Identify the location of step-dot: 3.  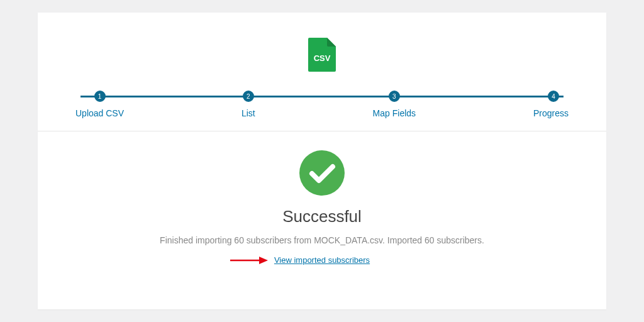
(394, 96).